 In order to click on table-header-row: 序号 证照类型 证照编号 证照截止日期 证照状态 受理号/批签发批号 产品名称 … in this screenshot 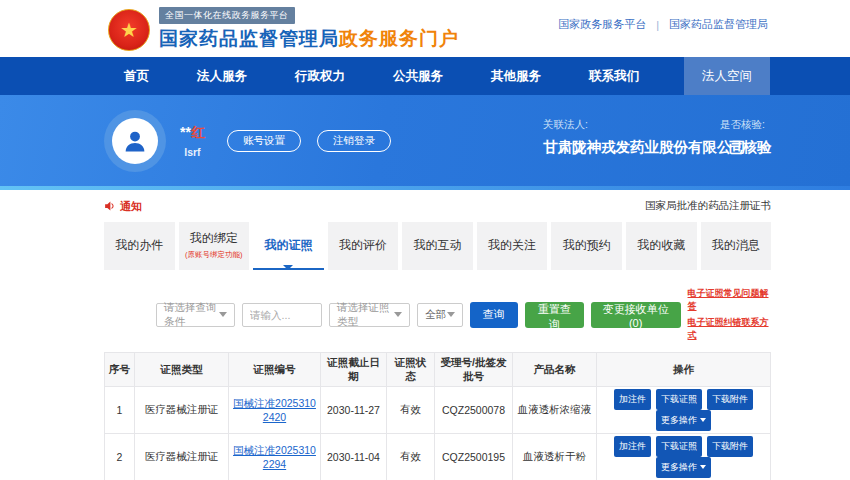, I will do `click(438, 370)`.